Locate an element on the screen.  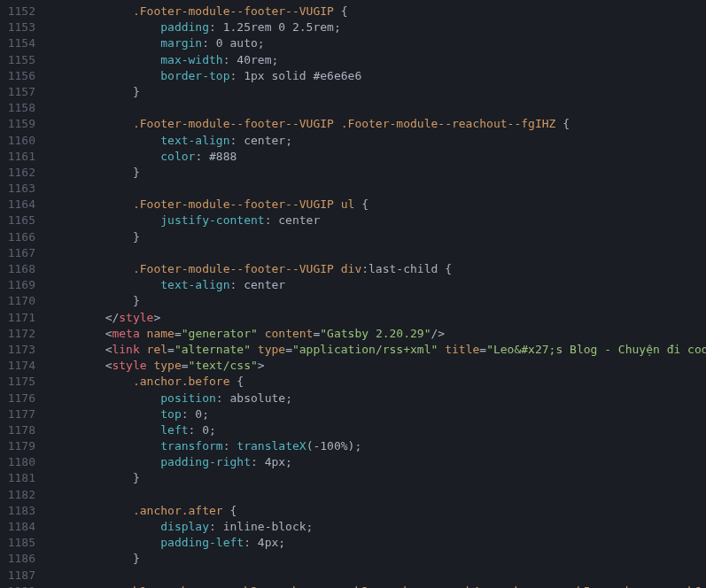
code-line: h1 .anchor svg, h2 .anchor svg, h3 .anch… is located at coordinates (377, 586).